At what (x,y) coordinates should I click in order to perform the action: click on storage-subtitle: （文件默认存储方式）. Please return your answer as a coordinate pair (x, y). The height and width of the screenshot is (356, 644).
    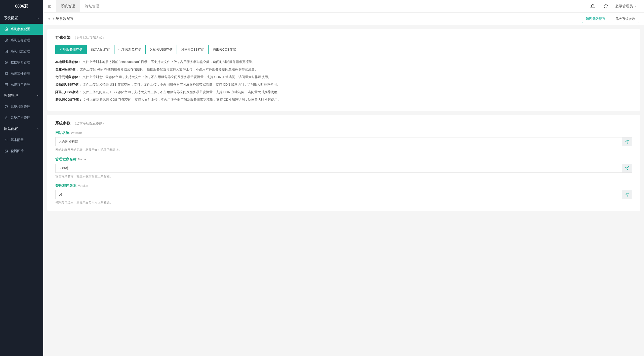
    Looking at the image, I should click on (89, 38).